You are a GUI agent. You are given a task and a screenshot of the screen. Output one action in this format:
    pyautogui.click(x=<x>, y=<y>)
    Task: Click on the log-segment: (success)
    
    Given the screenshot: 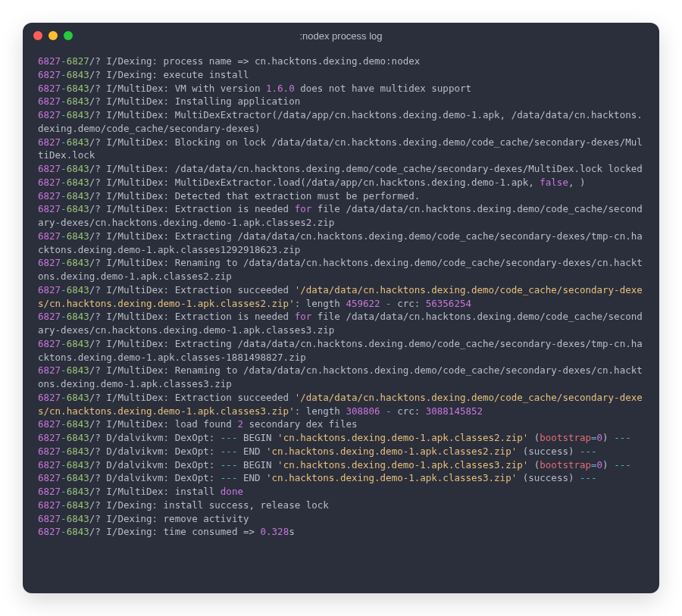 What is the action you would take?
    pyautogui.click(x=549, y=452)
    